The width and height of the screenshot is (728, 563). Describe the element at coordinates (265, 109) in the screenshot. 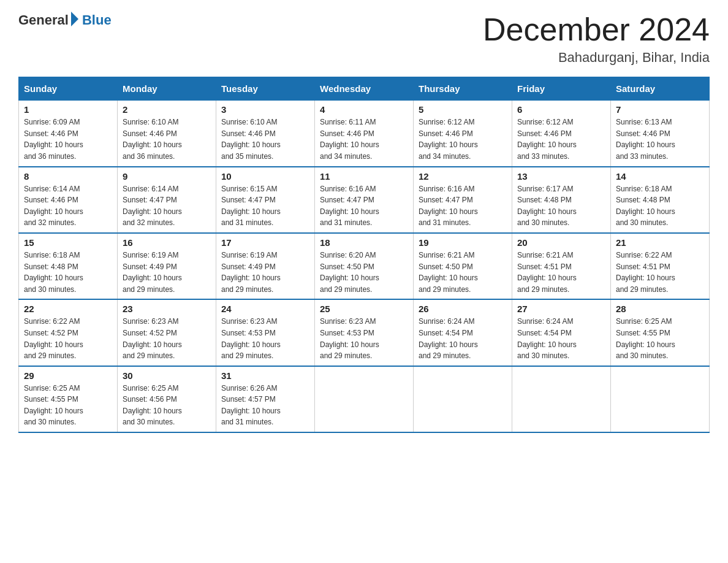

I see `day-number: 3` at that location.